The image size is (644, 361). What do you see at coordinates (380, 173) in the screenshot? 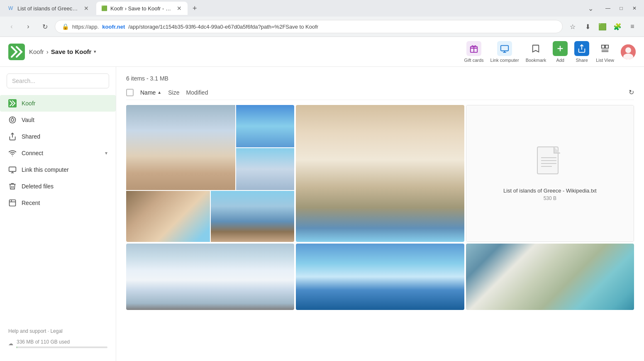
I see `file-item-courtyard` at bounding box center [380, 173].